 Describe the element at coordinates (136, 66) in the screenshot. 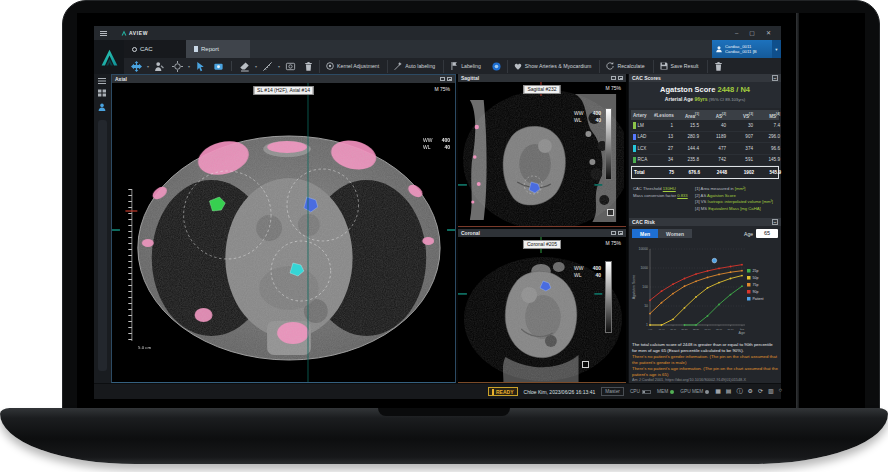

I see `pan-tool-button` at that location.